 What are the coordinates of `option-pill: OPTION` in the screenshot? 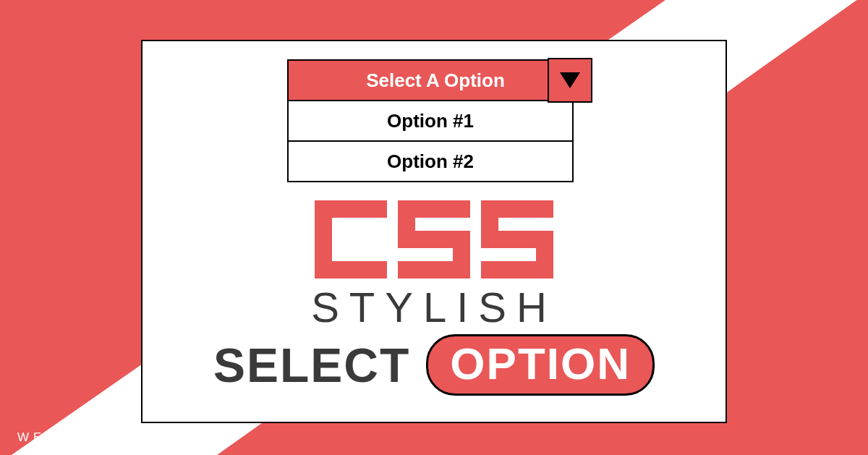 It's located at (540, 365).